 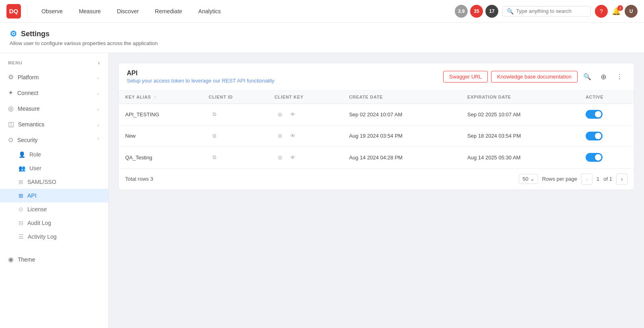 I want to click on sidebar-subitem-user: 👥 User, so click(x=54, y=168).